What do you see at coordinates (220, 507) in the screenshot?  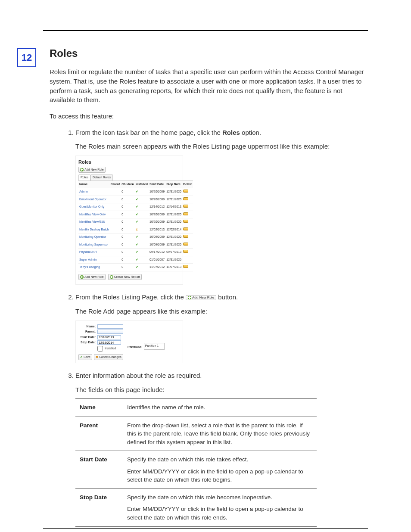 I see `field-desc: Specify the date on which this role beco…` at bounding box center [220, 507].